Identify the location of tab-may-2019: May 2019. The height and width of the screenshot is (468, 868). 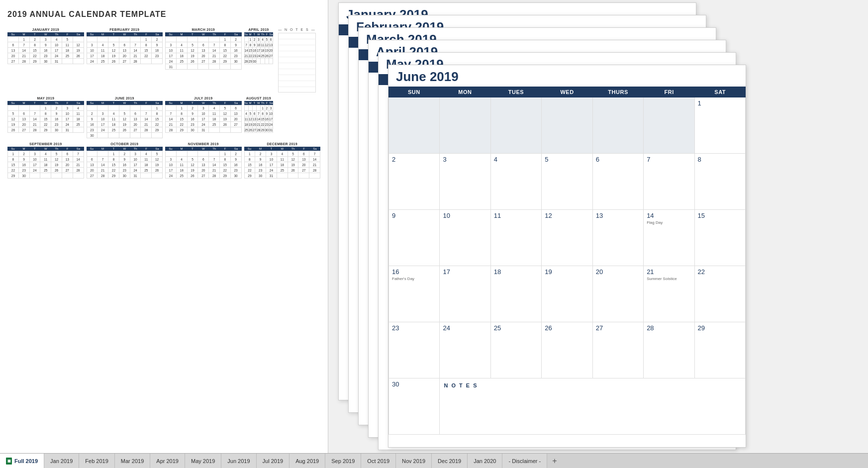
(203, 461).